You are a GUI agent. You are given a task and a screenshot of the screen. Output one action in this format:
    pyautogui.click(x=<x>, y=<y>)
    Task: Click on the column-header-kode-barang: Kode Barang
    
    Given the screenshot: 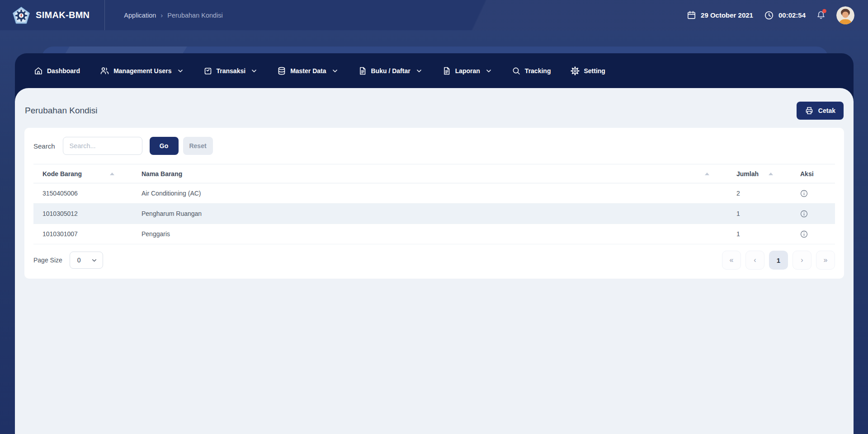 What is the action you would take?
    pyautogui.click(x=83, y=174)
    